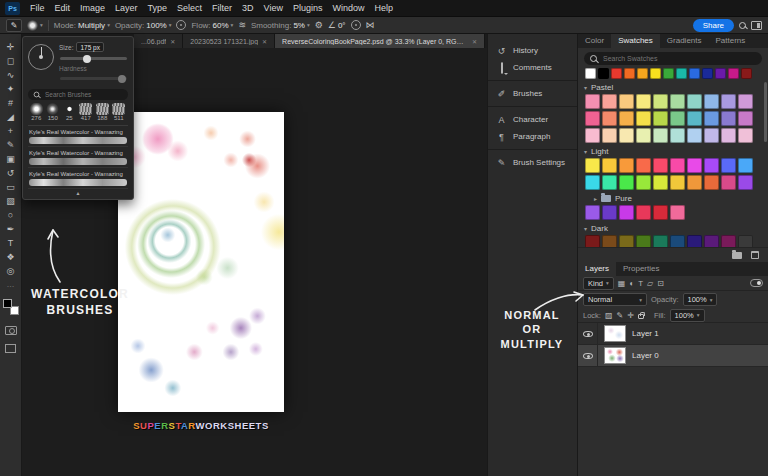  I want to click on dock-item-brushes: ✐Brushes, so click(532, 94).